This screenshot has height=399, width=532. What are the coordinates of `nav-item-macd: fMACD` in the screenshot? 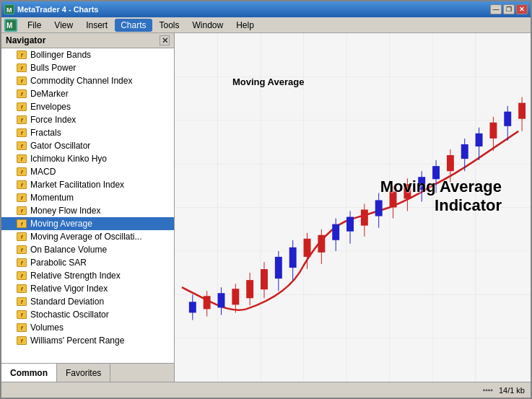 It's located at (88, 172).